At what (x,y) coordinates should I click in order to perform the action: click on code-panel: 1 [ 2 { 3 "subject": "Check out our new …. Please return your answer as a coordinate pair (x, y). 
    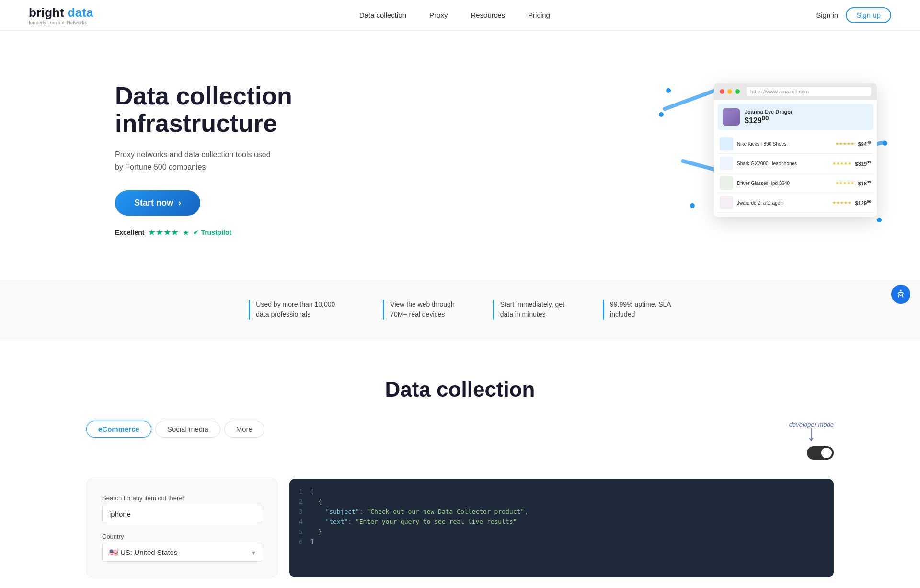
    Looking at the image, I should click on (562, 528).